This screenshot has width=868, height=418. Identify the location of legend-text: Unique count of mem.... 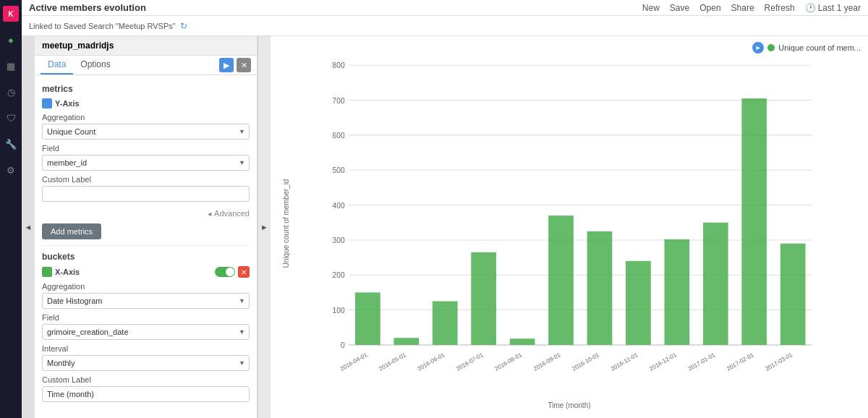
(820, 48).